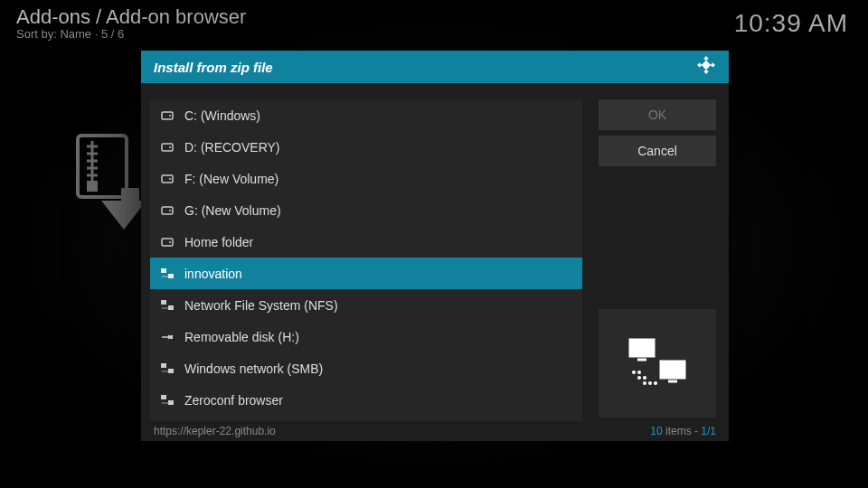  Describe the element at coordinates (366, 210) in the screenshot. I see `file-row: G: (New Volume)` at that location.